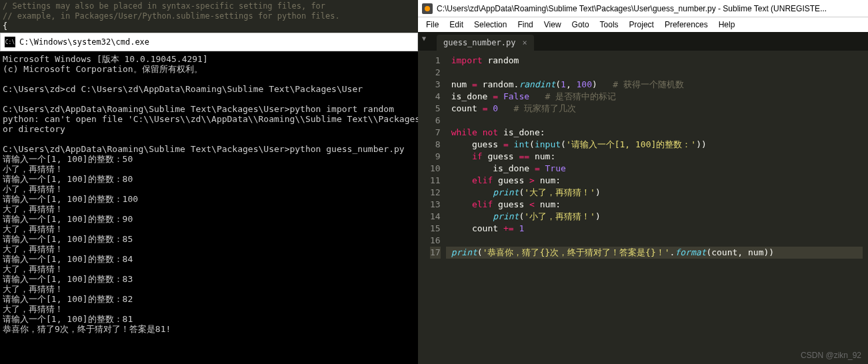  I want to click on line-number: 2, so click(435, 73).